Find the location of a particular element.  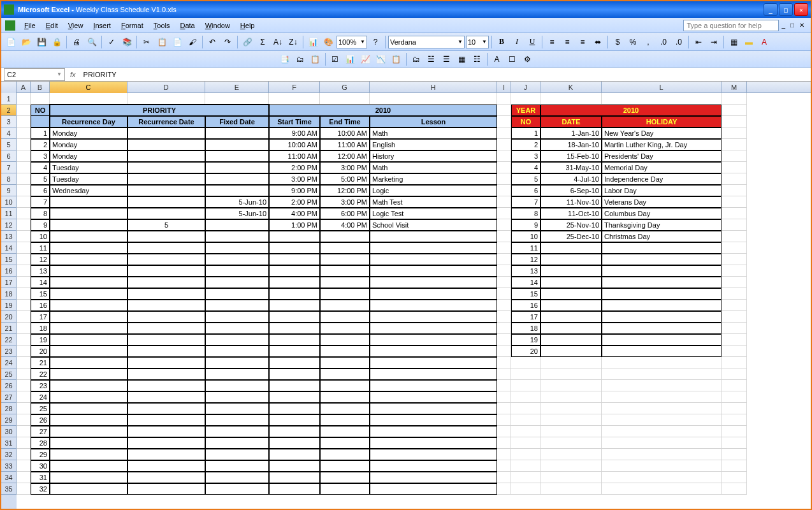

cell-D12: 5 is located at coordinates (166, 225).